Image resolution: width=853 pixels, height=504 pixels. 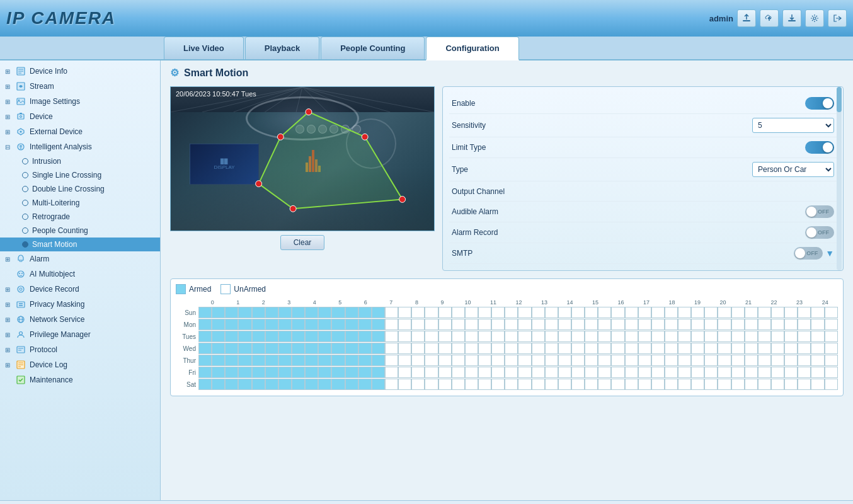 I want to click on sidebar-item-device: ⊞ Device, so click(x=80, y=117).